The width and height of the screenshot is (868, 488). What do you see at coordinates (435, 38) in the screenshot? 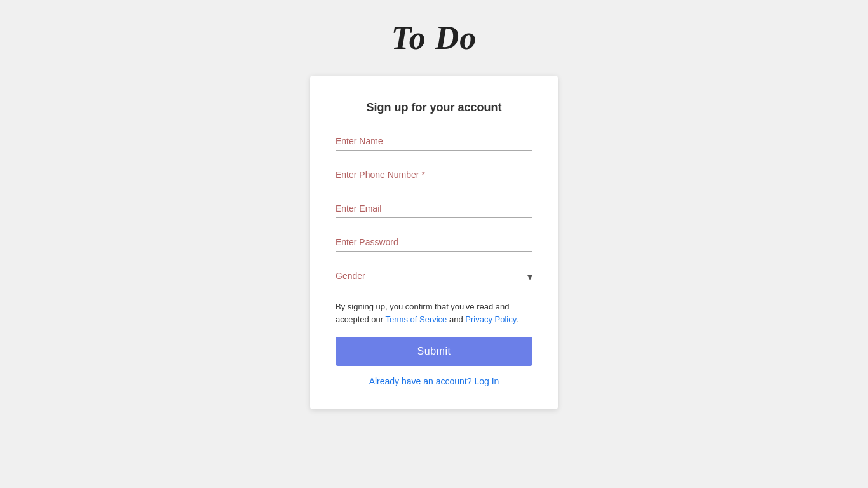
I see `app-title: To Do` at bounding box center [435, 38].